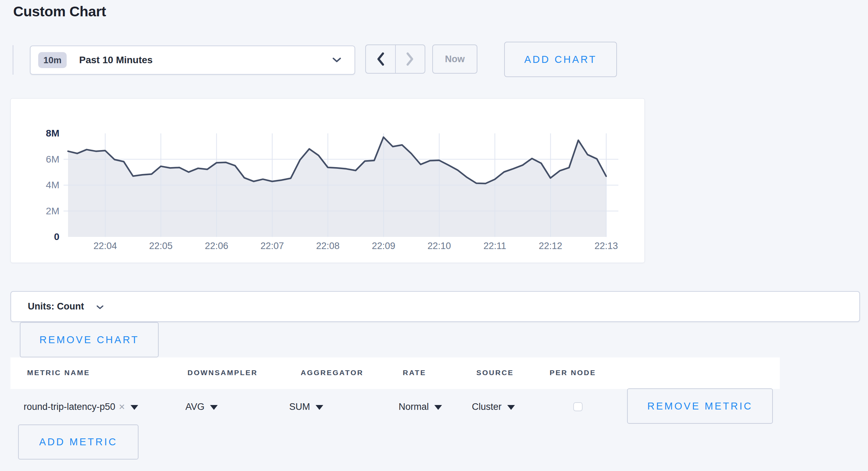 The height and width of the screenshot is (471, 868). Describe the element at coordinates (192, 60) in the screenshot. I see `time-range-dropdown: 10m Past 10 Minutes` at that location.